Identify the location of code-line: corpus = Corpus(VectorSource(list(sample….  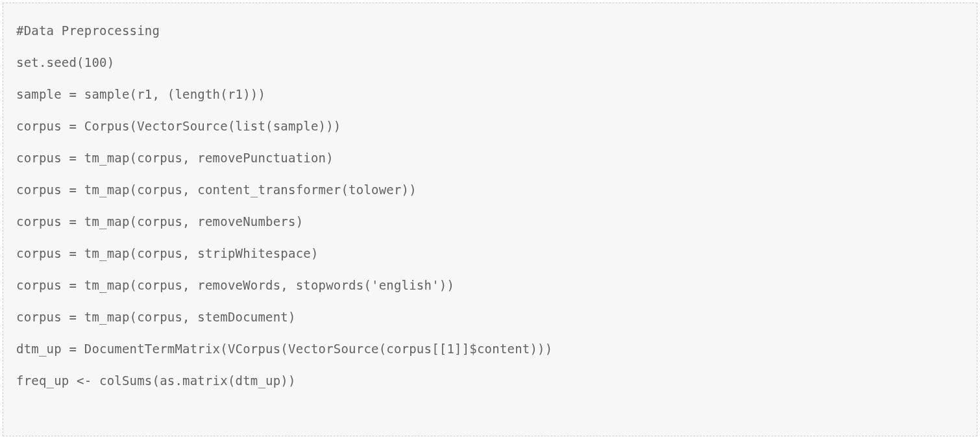
(490, 126).